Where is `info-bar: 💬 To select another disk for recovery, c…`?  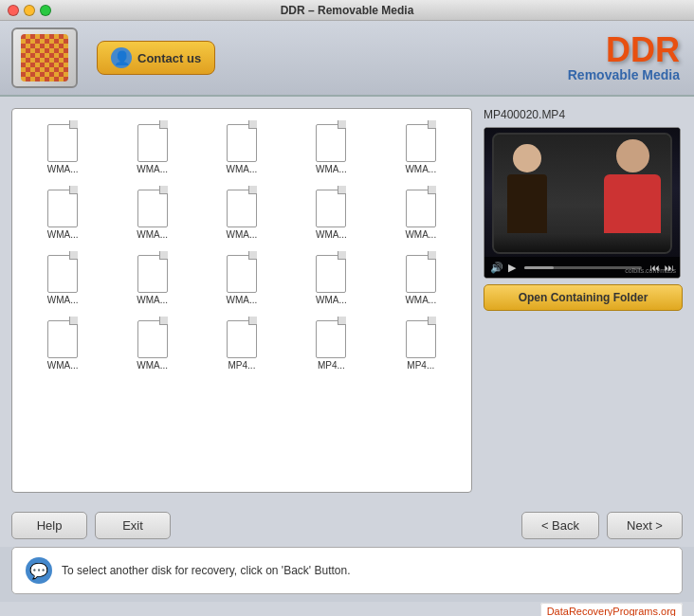
info-bar: 💬 To select another disk for recovery, c… is located at coordinates (347, 571).